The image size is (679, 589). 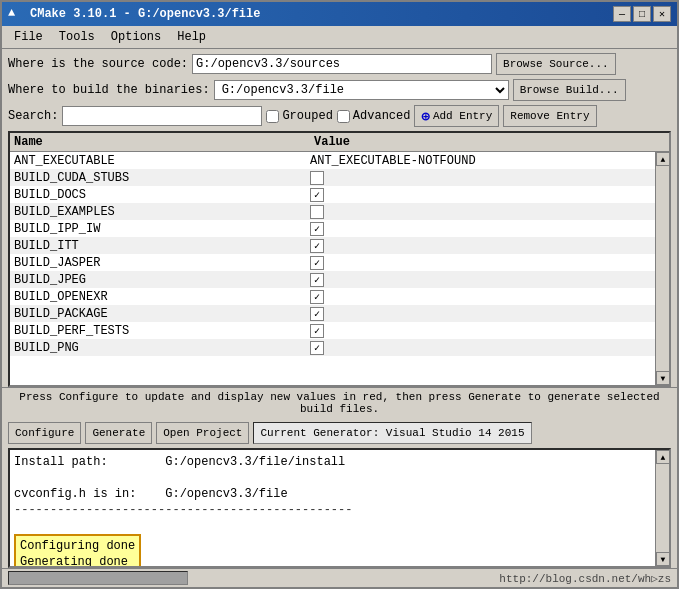 What do you see at coordinates (98, 64) in the screenshot?
I see `source-label: Where is the source code:` at bounding box center [98, 64].